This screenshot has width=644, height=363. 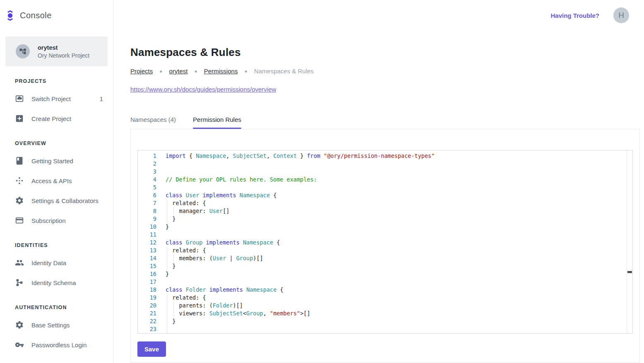 I want to click on sidebar-item-passwordless-login: Passwordless Login, so click(x=56, y=345).